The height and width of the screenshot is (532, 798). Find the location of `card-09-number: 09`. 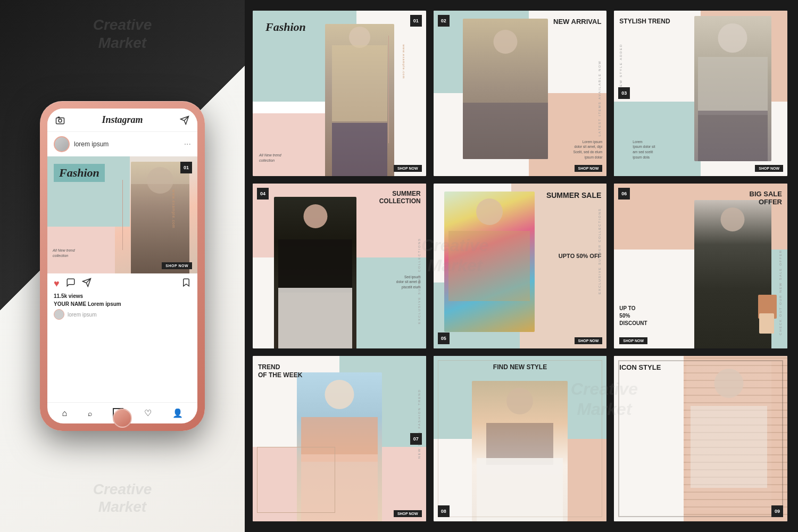

card-09-number: 09 is located at coordinates (777, 511).